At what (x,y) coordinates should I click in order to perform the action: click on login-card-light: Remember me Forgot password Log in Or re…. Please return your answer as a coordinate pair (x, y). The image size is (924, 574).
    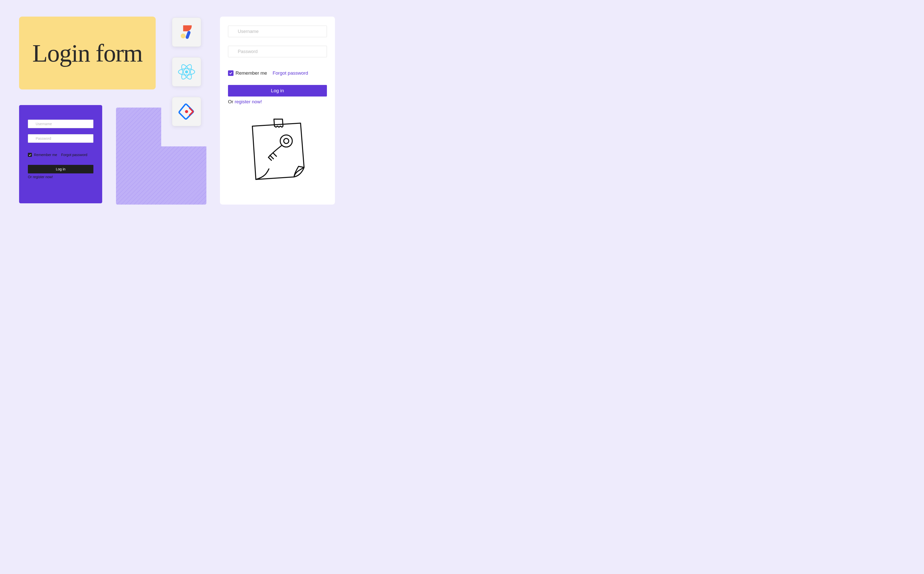
    Looking at the image, I should click on (278, 111).